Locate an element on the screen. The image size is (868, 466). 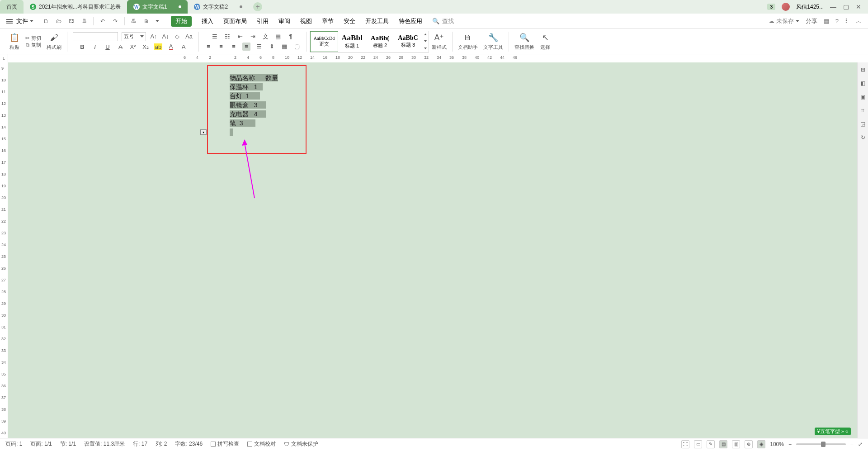
status-col: 列: 2 is located at coordinates (161, 444).